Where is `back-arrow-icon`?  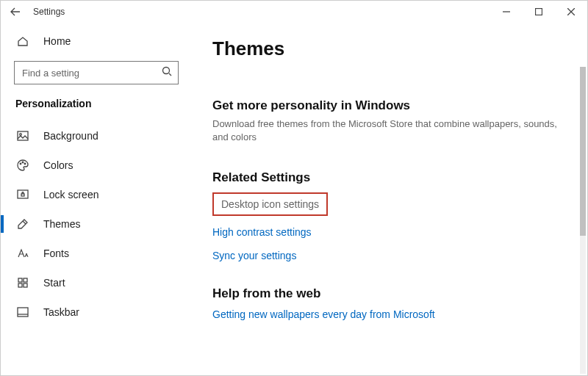 back-arrow-icon is located at coordinates (15, 12).